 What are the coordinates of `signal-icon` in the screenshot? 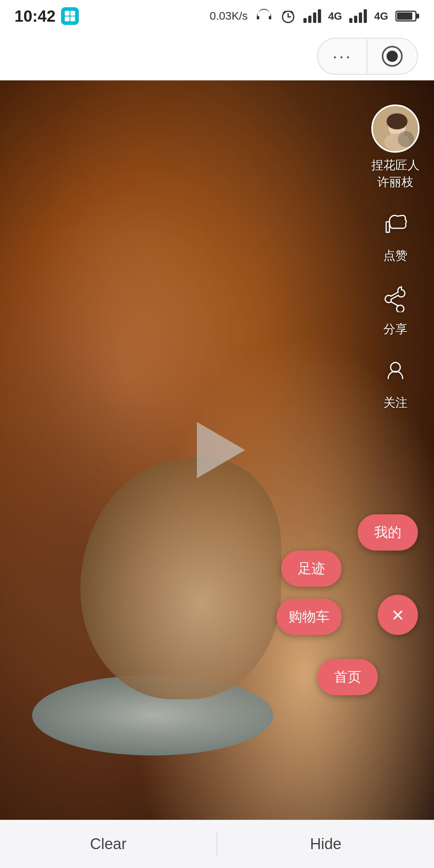 It's located at (312, 16).